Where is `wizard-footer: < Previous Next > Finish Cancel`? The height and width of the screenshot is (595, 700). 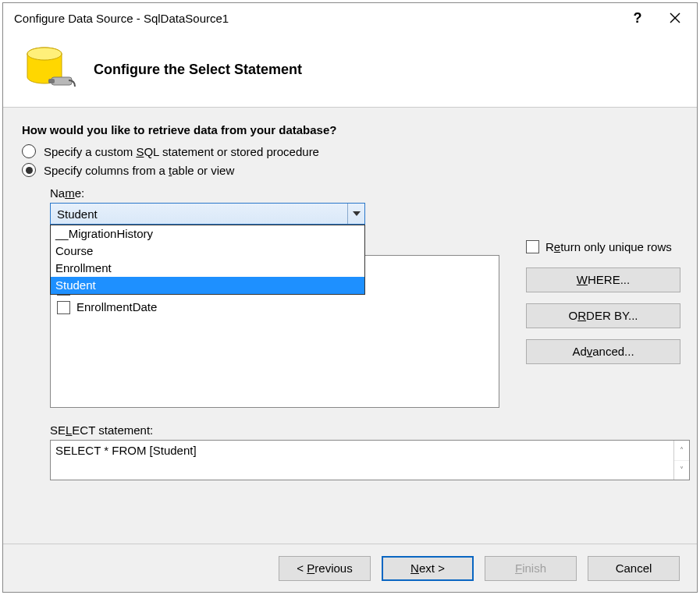 wizard-footer: < Previous Next > Finish Cancel is located at coordinates (350, 568).